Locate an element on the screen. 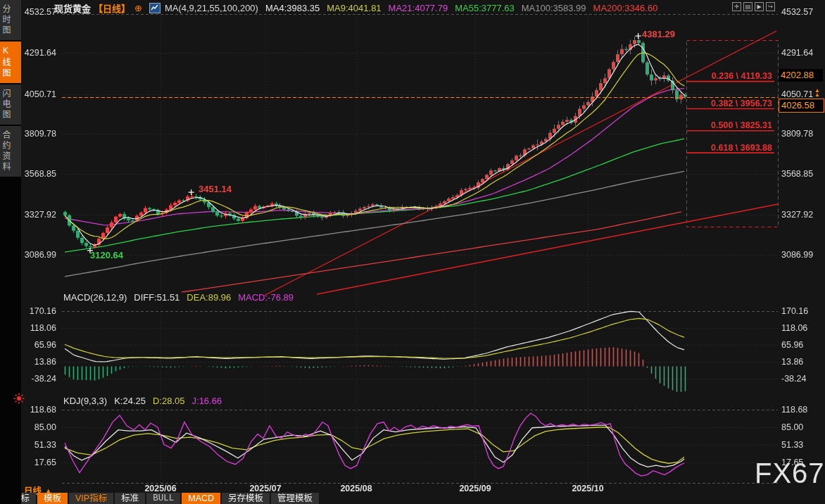 Image resolution: width=825 pixels, height=504 pixels. kdj-params: KDJ(9,3,3) is located at coordinates (85, 401).